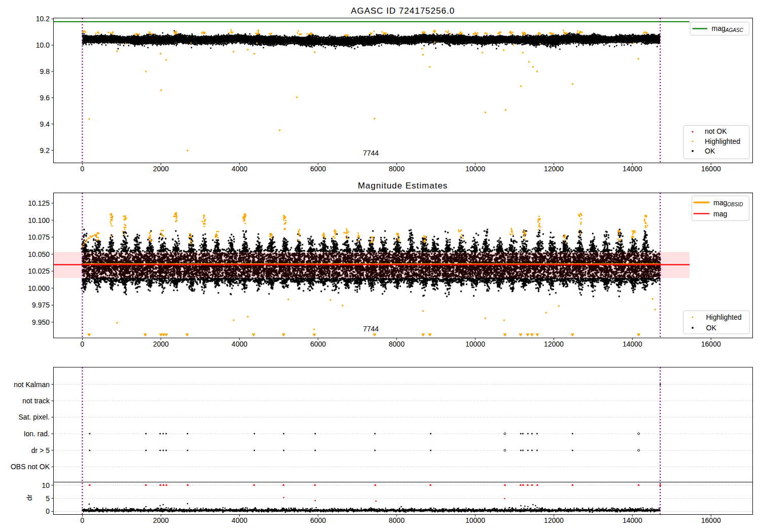 This screenshot has width=760, height=532. Describe the element at coordinates (31, 385) in the screenshot. I see `svg-text: not Kalman` at that location.